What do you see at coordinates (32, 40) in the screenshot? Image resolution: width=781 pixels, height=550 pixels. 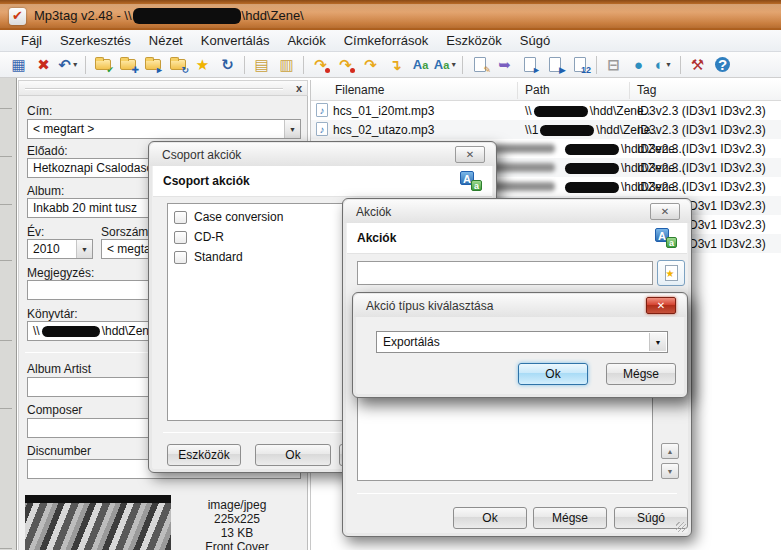 I see `menu-fajl: Fájl` at bounding box center [32, 40].